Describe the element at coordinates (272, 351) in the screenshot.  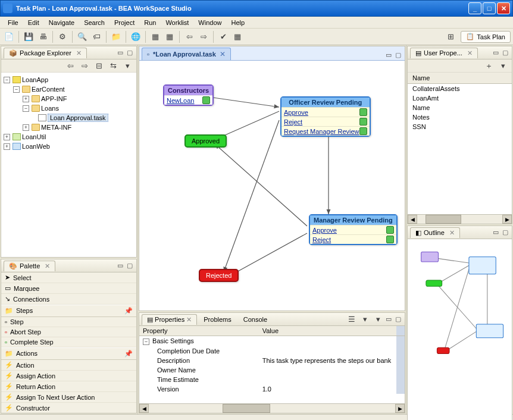
I see `table-row: Completion Due Date` at that location.